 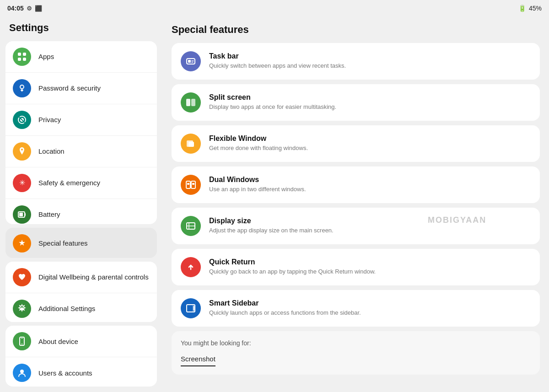 What do you see at coordinates (530, 8) in the screenshot?
I see `status-right: 🔋 45%` at bounding box center [530, 8].